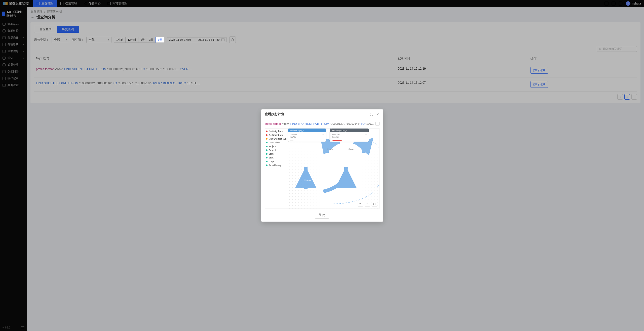  What do you see at coordinates (271, 161) in the screenshot?
I see `legend-label: Loop` at bounding box center [271, 161].